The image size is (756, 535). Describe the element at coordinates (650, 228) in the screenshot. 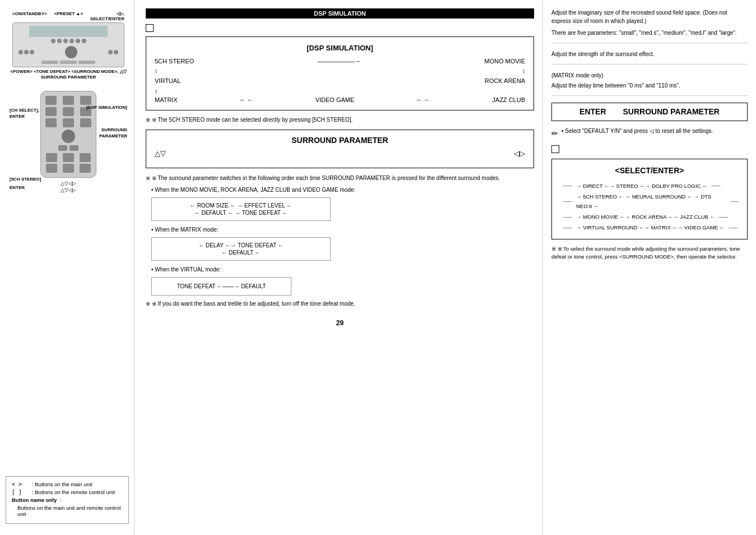

I see `select-row-4: —— → VIRTUAL SURROUND ←→ MATRIX ←→ VIDEO…` at that location.